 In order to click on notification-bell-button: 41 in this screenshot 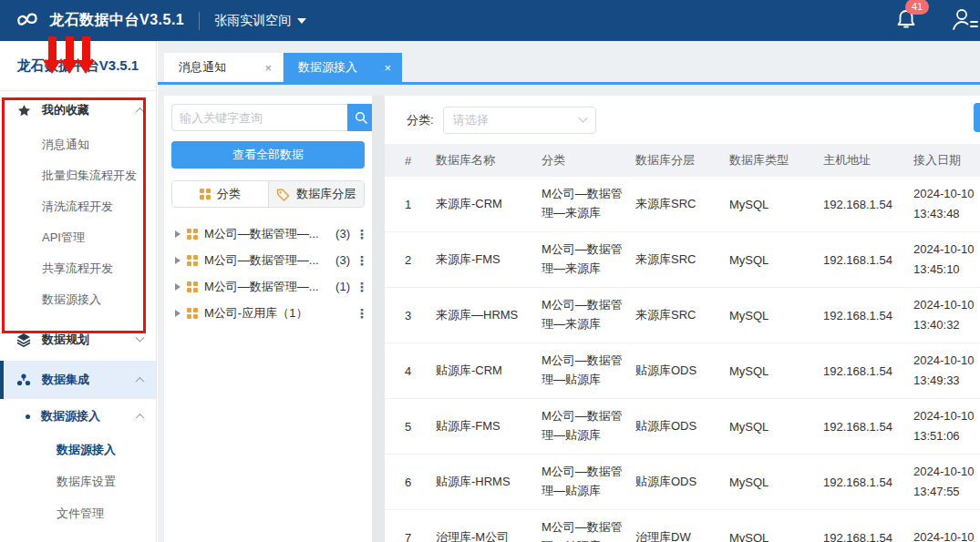, I will do `click(906, 20)`.